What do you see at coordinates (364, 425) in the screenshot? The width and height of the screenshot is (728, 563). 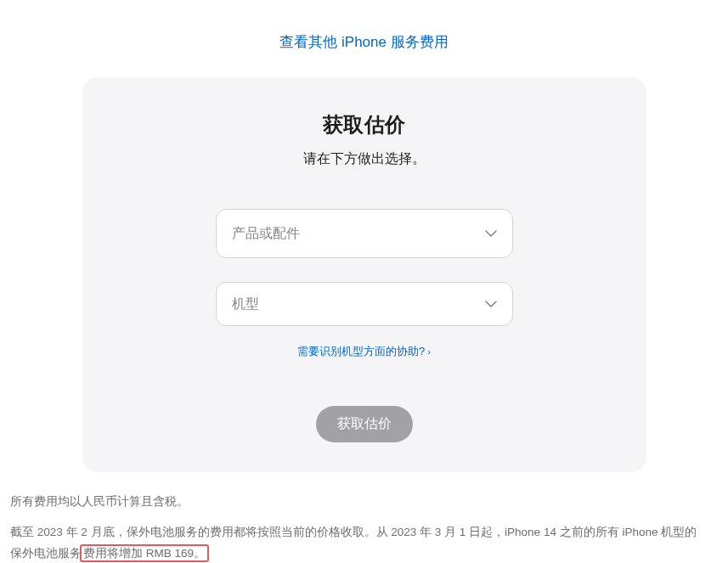 I see `submit-wrapper: 获取估价` at bounding box center [364, 425].